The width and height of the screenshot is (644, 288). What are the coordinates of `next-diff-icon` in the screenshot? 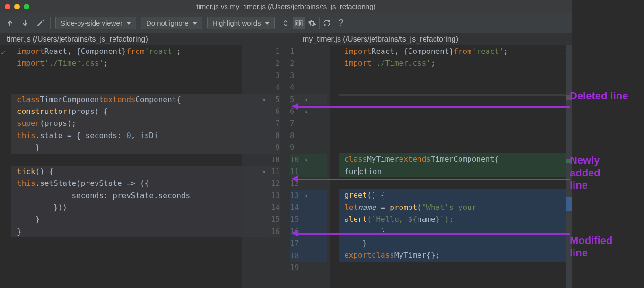 It's located at (25, 23).